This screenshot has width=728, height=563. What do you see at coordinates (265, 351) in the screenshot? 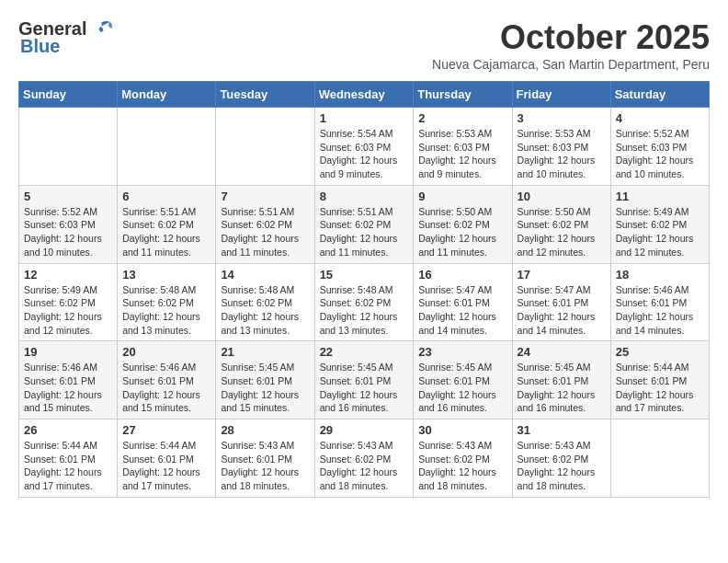
I see `day-number: 21` at bounding box center [265, 351].